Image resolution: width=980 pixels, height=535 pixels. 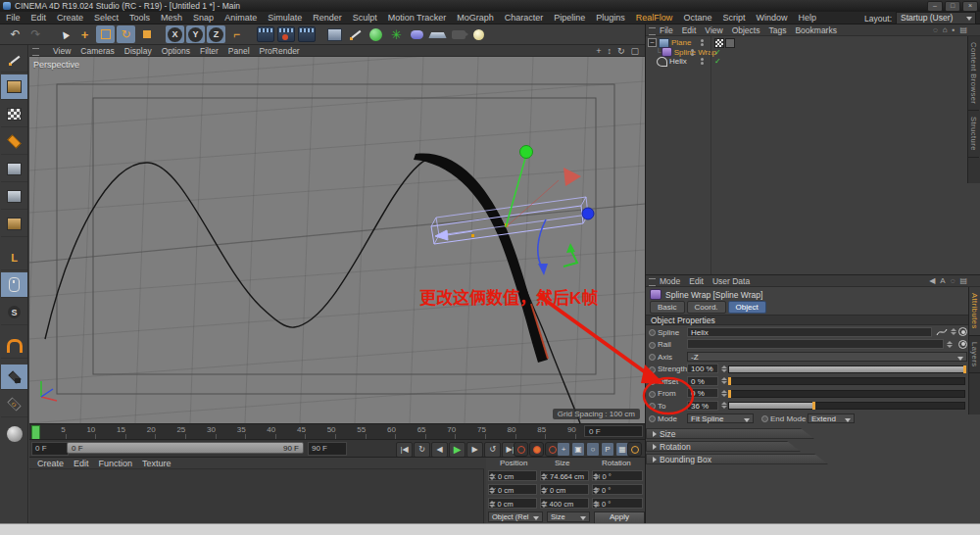 I want to click on keyframe-toggle: ▣, so click(x=578, y=449).